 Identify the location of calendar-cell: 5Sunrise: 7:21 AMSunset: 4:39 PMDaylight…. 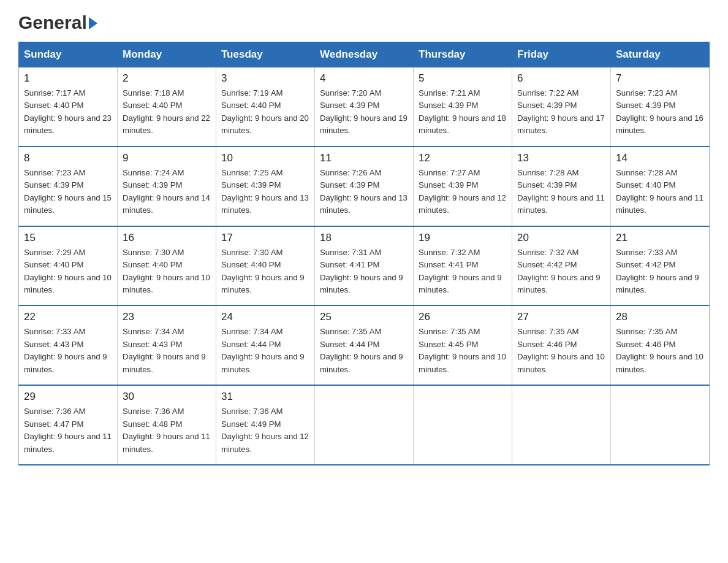
(463, 107).